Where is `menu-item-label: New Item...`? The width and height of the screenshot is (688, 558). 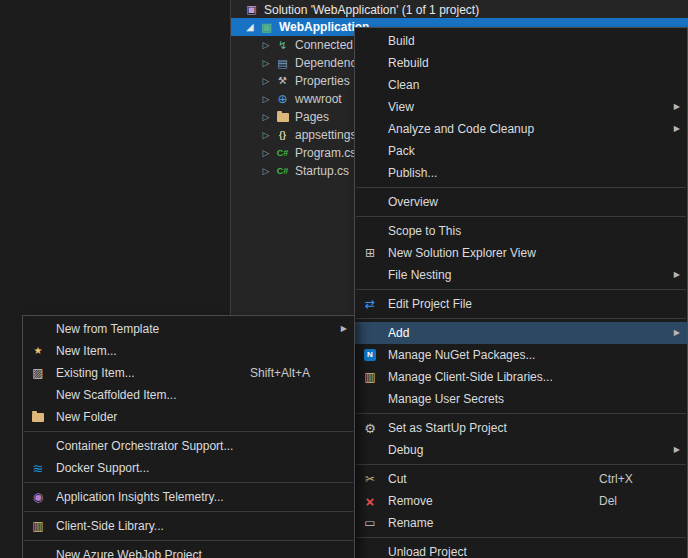 menu-item-label: New Item... is located at coordinates (153, 351).